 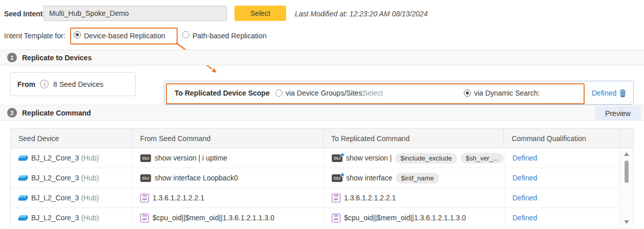 What do you see at coordinates (213, 218) in the screenshot?
I see `from-command-text: $cpu_oid||$mem_oid||1.3.6.1.2.1.1.3.0` at bounding box center [213, 218].